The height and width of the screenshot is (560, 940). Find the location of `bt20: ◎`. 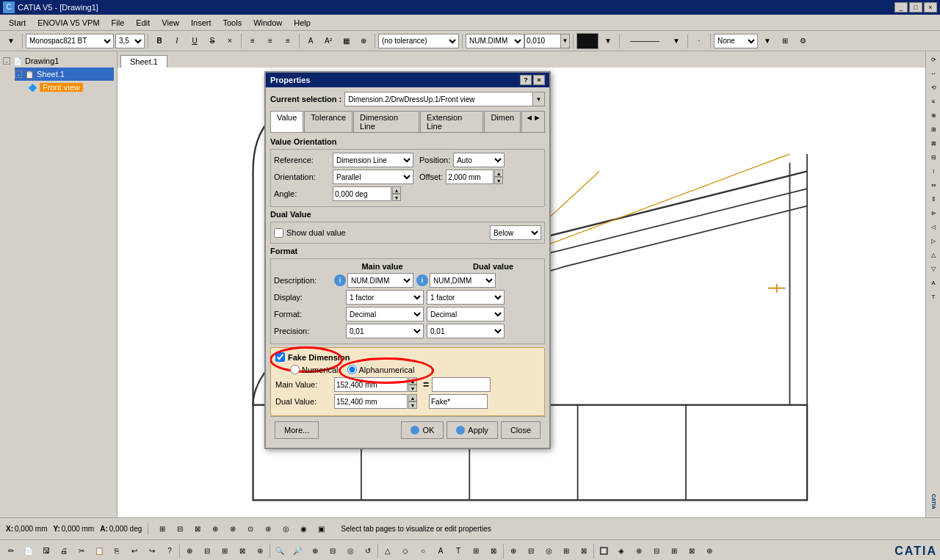

bt20: ◎ is located at coordinates (350, 551).